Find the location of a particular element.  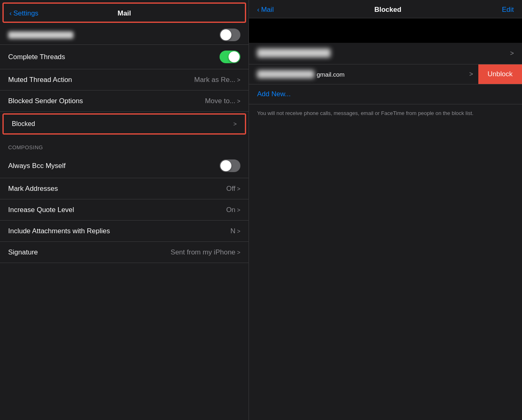

mark-addresses-row: Mark Addresses Off > is located at coordinates (124, 189).